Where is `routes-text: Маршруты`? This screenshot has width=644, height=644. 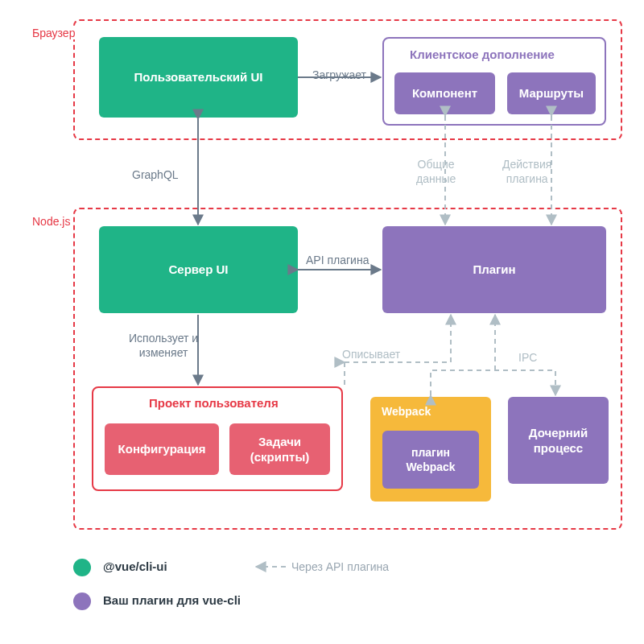 routes-text: Маршруты is located at coordinates (551, 93).